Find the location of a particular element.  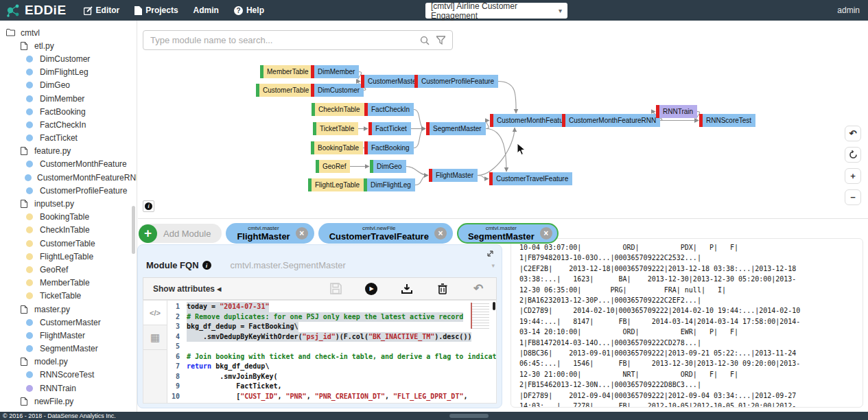

sidebar-item-DimCustomer: DimCustomer is located at coordinates (69, 59).